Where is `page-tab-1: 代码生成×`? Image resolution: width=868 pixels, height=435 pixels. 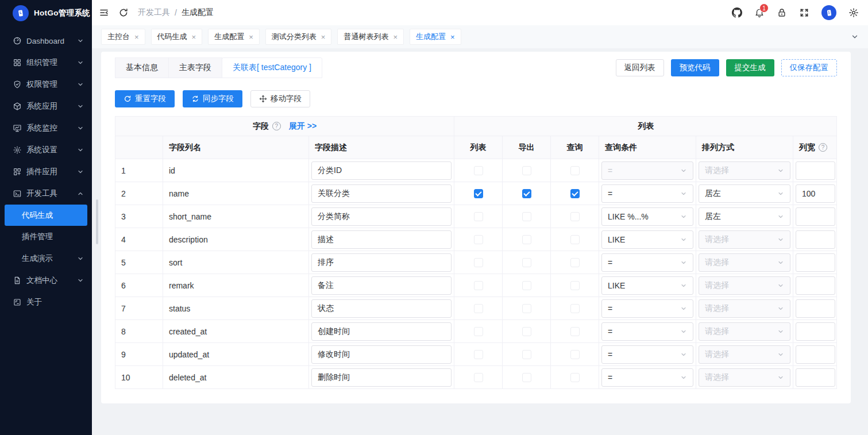
page-tab-1: 代码生成× is located at coordinates (177, 37).